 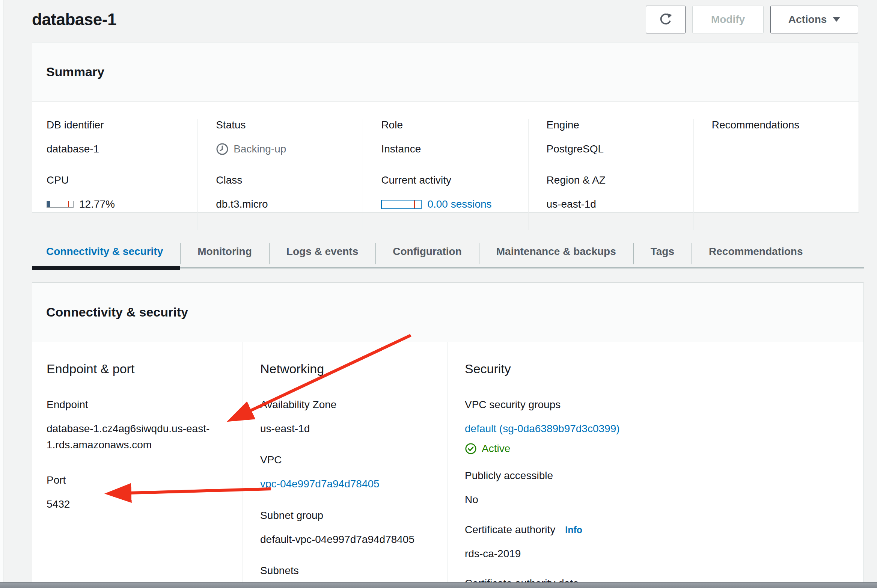 What do you see at coordinates (666, 20) in the screenshot?
I see `refresh-icon` at bounding box center [666, 20].